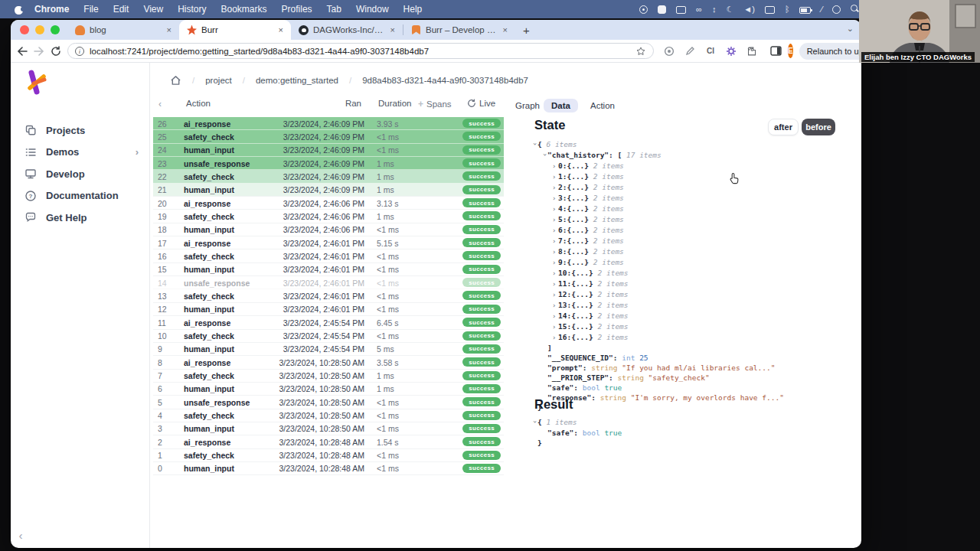 Image resolution: width=980 pixels, height=551 pixels. Describe the element at coordinates (527, 31) in the screenshot. I see `new-tab-button: +` at that location.